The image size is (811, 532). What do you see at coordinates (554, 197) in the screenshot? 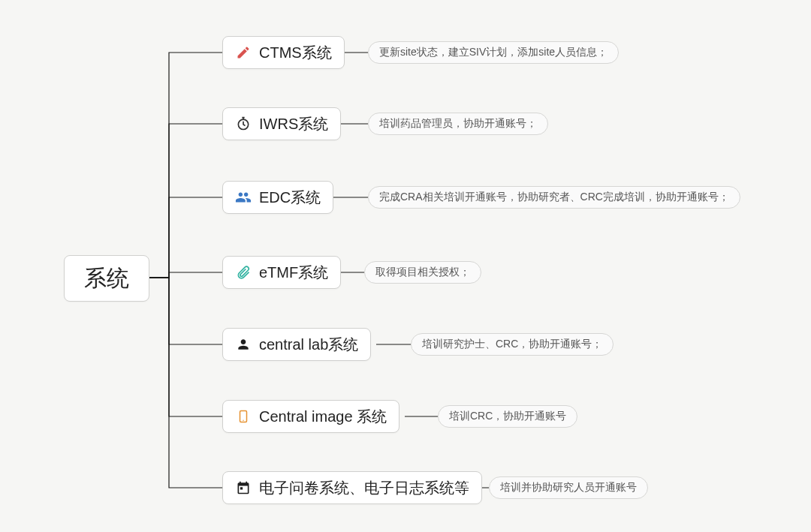
I see `desc-edc-text: 完成CRA相关培训开通账号，协助研究者、CRC完成培训，协助开通账号；` at bounding box center [554, 197].